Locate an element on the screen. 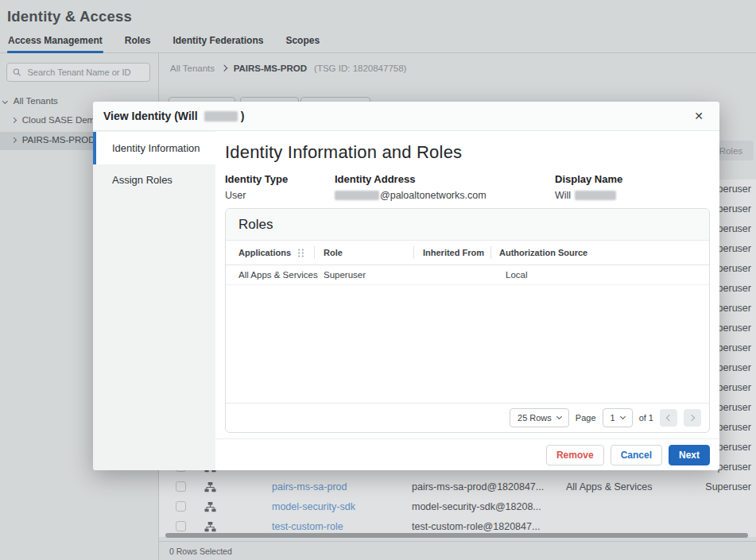 The height and width of the screenshot is (560, 756). modal-nav-identity-information: Identity Information is located at coordinates (154, 148).